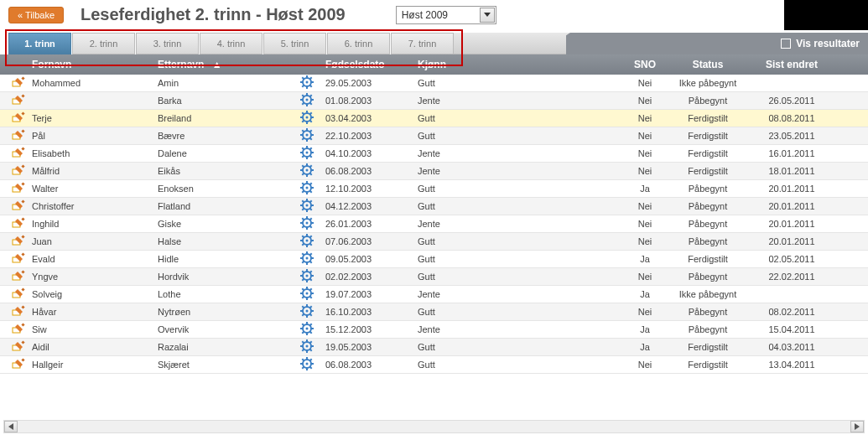 The width and height of the screenshot is (868, 435). I want to click on tab-7-trinn: 7. trinn, so click(423, 44).